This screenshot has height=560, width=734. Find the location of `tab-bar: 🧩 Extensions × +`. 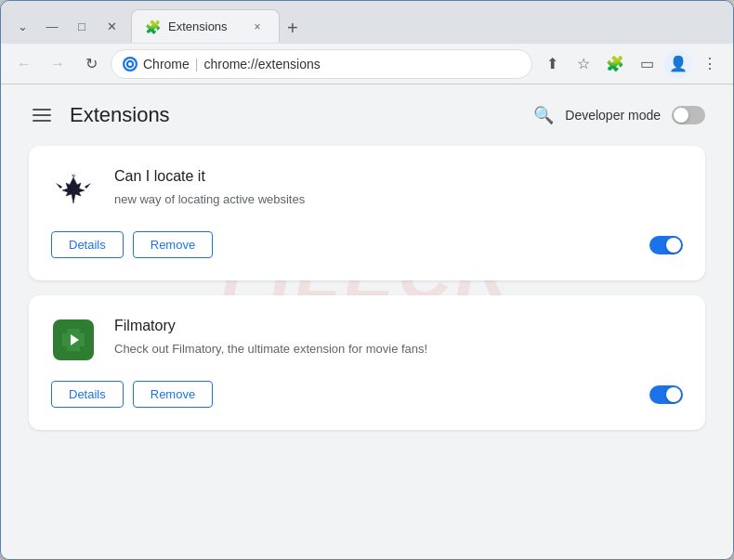

tab-bar: 🧩 Extensions × + is located at coordinates (427, 26).